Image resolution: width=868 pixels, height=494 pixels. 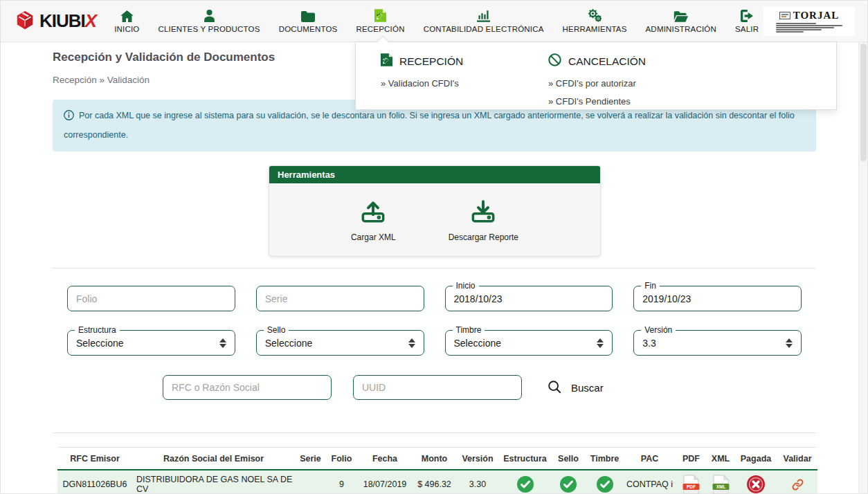 I want to click on nav-item-clientes-y-productos: CLIENTES Y PRODUCTOS, so click(x=209, y=21).